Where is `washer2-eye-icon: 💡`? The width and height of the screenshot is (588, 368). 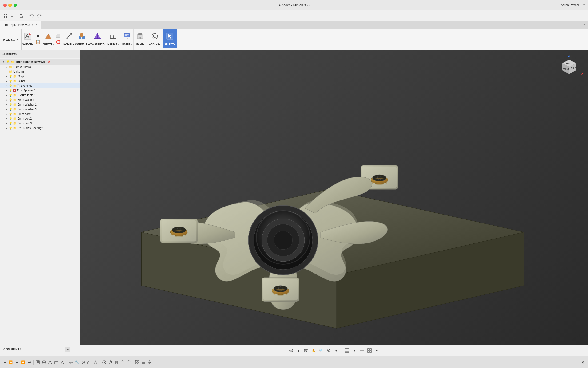 washer2-eye-icon: 💡 is located at coordinates (11, 105).